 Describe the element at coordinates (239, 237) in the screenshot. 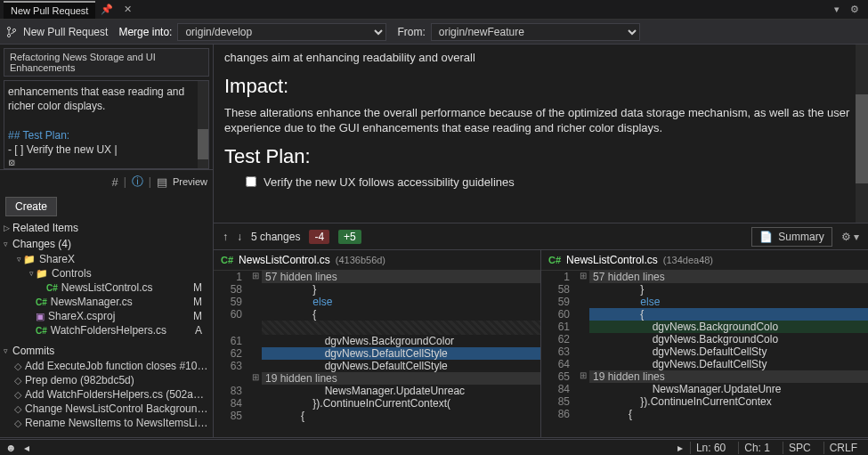

I see `next-change-icon: ↓` at that location.